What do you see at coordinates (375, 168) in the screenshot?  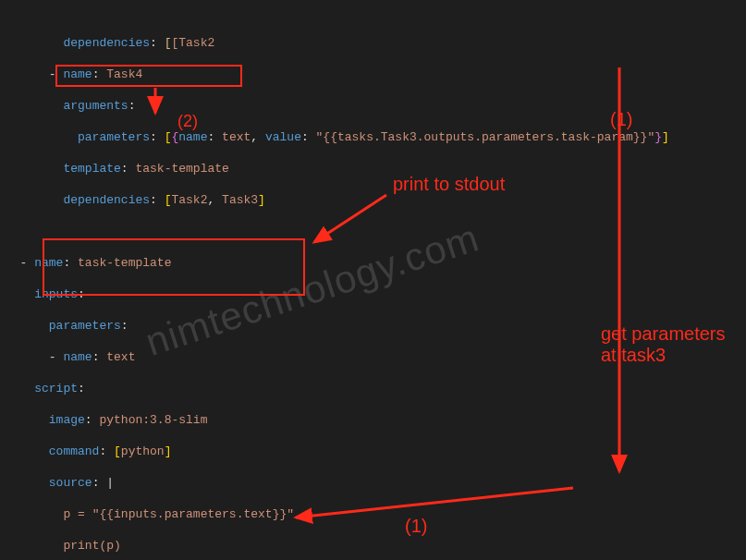 I see `code-line: template: task-template` at bounding box center [375, 168].